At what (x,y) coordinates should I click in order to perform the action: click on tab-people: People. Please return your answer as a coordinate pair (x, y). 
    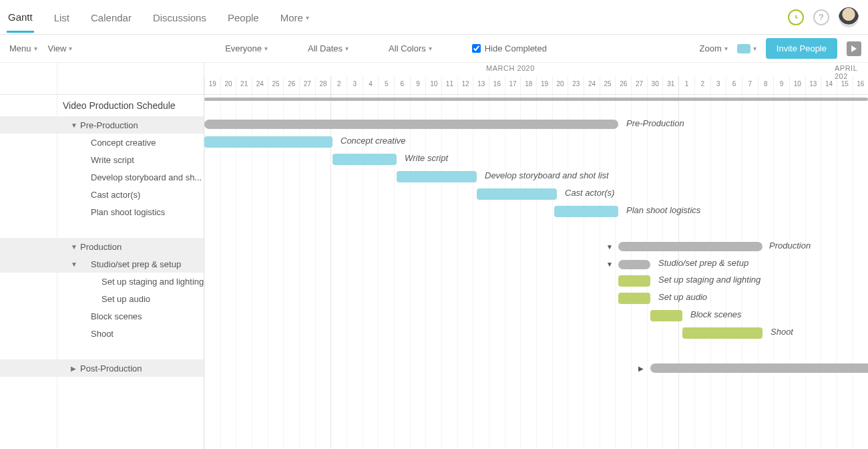
    Looking at the image, I should click on (243, 17).